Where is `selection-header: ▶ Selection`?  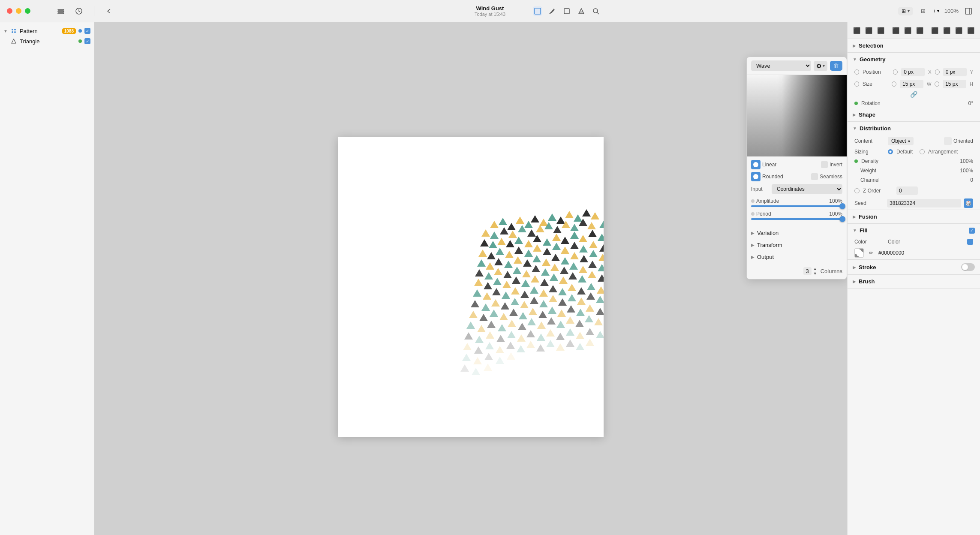
selection-header: ▶ Selection is located at coordinates (914, 45).